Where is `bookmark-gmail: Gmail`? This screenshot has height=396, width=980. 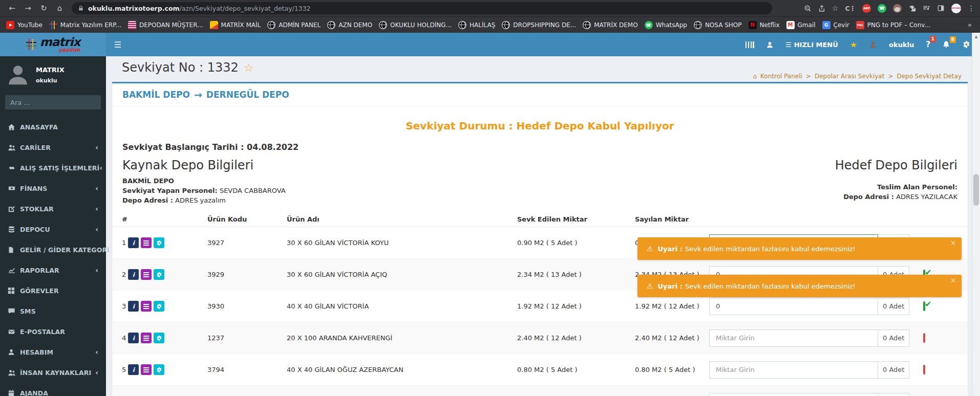 bookmark-gmail: Gmail is located at coordinates (801, 25).